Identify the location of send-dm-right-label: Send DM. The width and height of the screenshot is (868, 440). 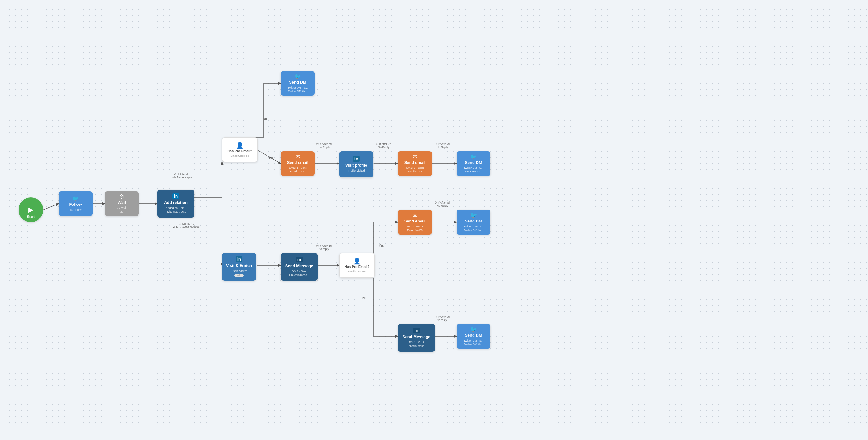
(474, 163).